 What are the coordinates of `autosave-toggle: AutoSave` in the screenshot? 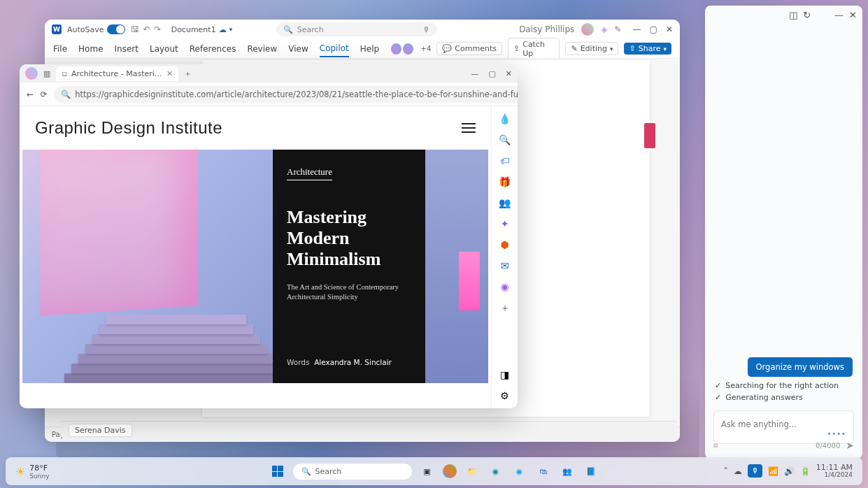 It's located at (97, 29).